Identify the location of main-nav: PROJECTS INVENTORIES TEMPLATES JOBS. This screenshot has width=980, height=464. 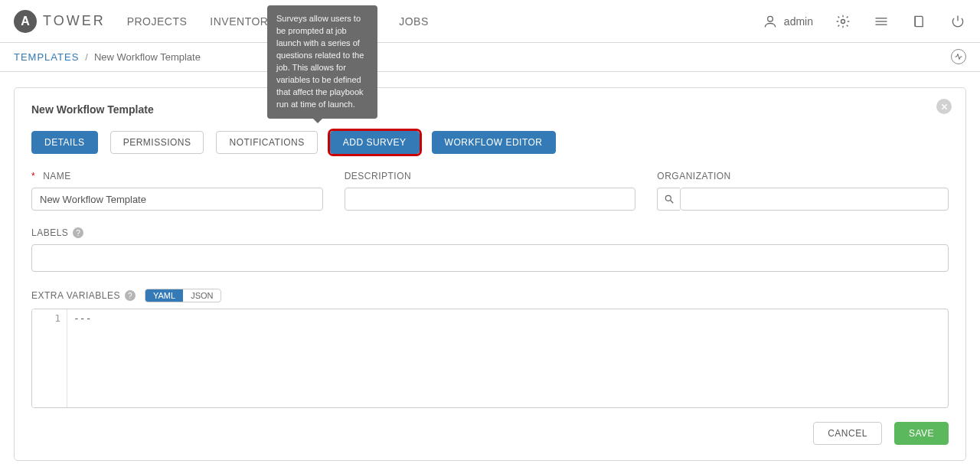
(445, 21).